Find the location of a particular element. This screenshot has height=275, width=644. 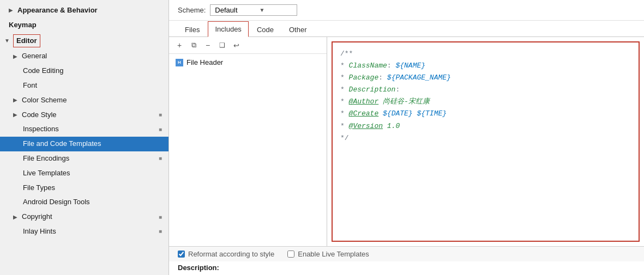

sidebar-item-appearance-behavior: ▶ Appearance & Behavior is located at coordinates (84, 11).